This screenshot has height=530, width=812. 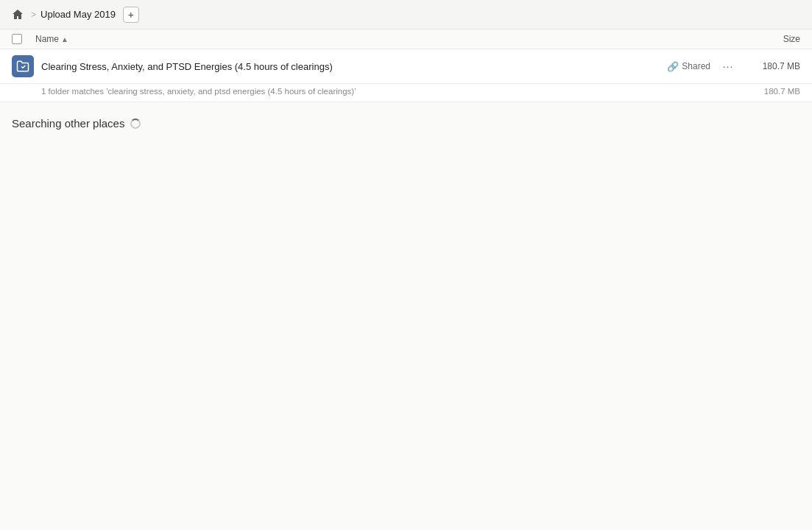 What do you see at coordinates (199, 91) in the screenshot?
I see `match-text: 1 folder matches 'clearing stress, anxie…` at bounding box center [199, 91].